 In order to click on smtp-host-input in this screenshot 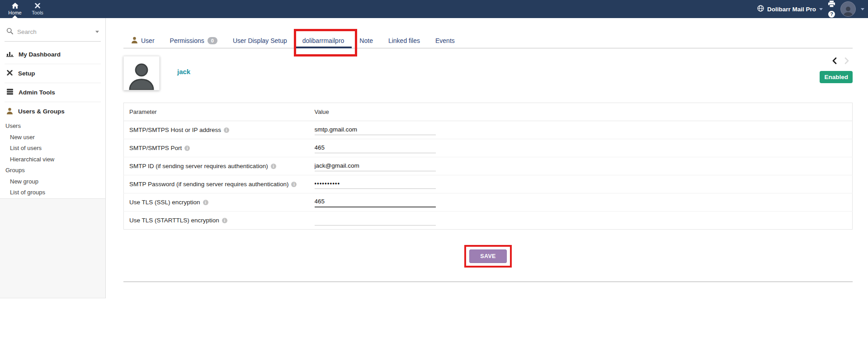, I will do `click(375, 130)`.